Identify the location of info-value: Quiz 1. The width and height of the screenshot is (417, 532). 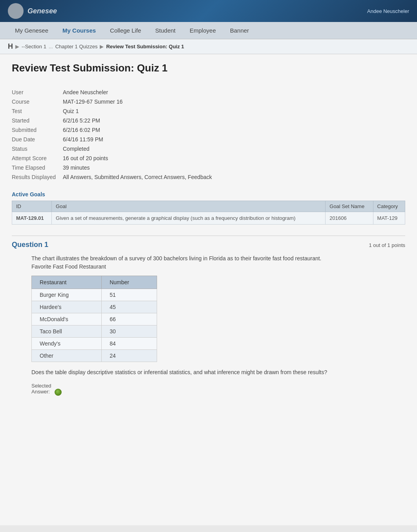
(141, 111).